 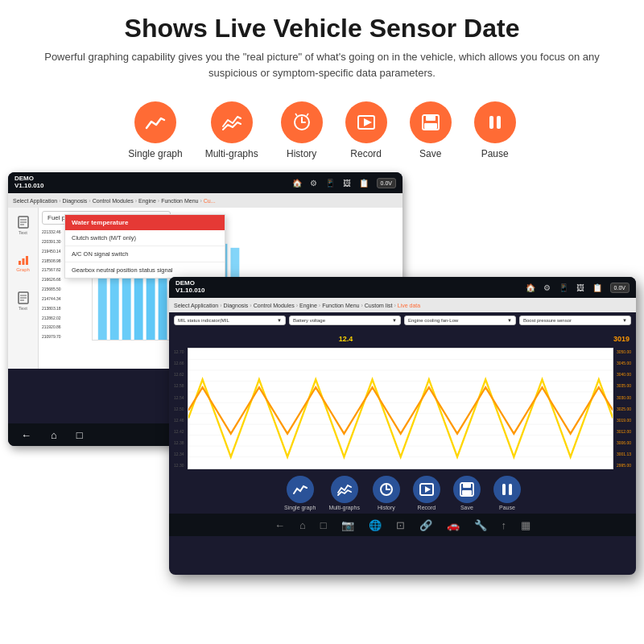 What do you see at coordinates (26, 435) in the screenshot?
I see `back-btn: ←` at bounding box center [26, 435].